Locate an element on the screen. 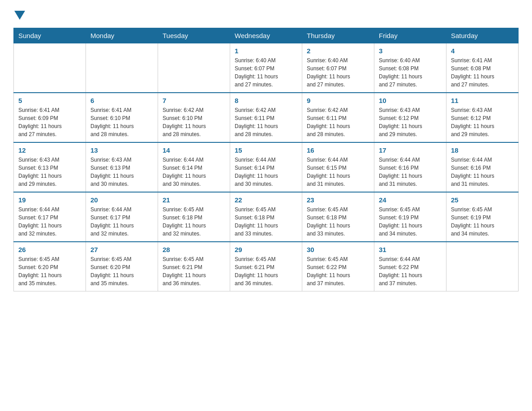  day-number: 23 is located at coordinates (338, 200).